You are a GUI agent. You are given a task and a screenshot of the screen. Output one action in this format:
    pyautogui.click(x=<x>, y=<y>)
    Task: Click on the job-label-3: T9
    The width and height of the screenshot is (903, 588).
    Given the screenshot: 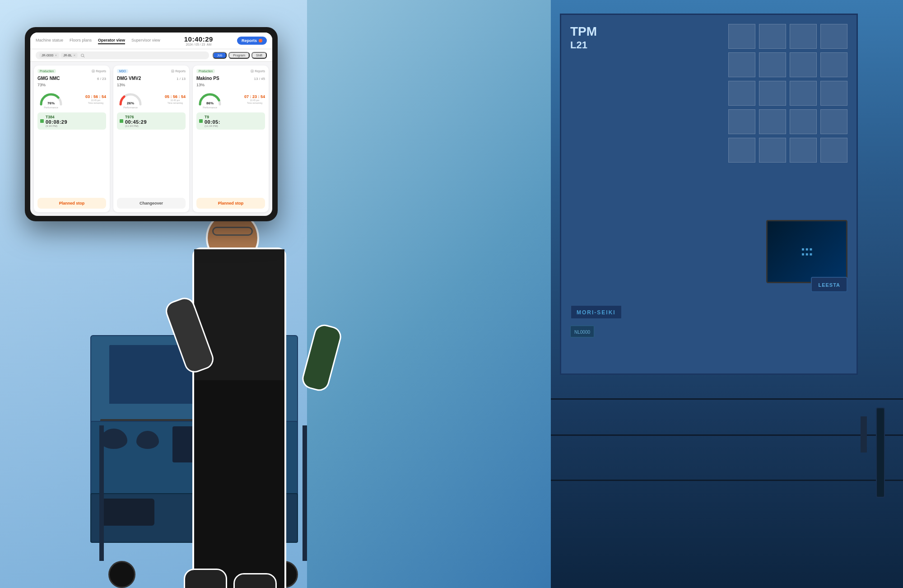 What is the action you would take?
    pyautogui.click(x=212, y=117)
    